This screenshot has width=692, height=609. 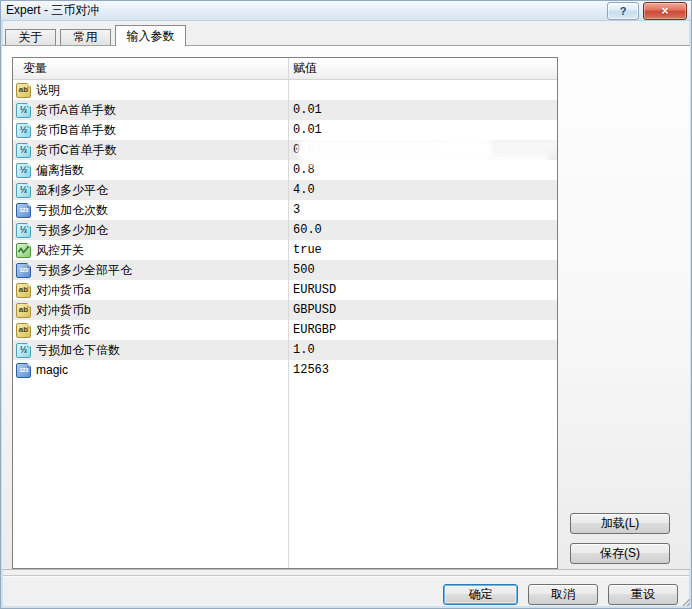 What do you see at coordinates (60, 170) in the screenshot?
I see `param-label: 偏离指数` at bounding box center [60, 170].